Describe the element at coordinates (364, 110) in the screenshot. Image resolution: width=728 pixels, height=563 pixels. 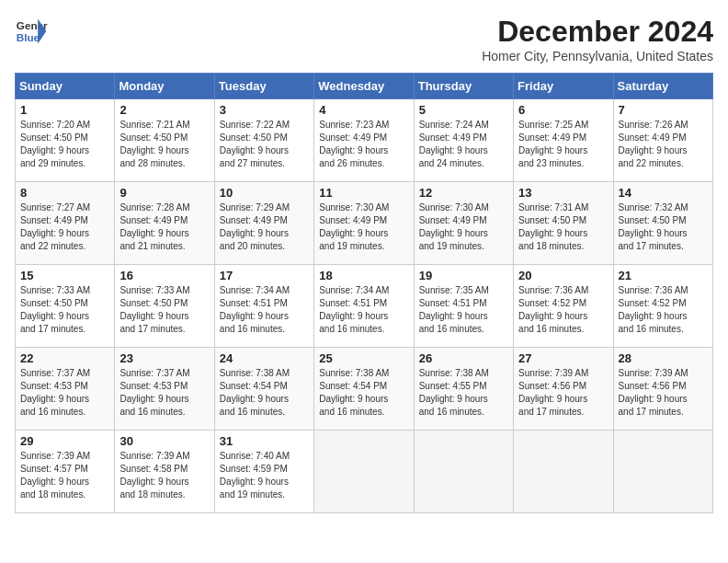
I see `day-number: 4` at that location.